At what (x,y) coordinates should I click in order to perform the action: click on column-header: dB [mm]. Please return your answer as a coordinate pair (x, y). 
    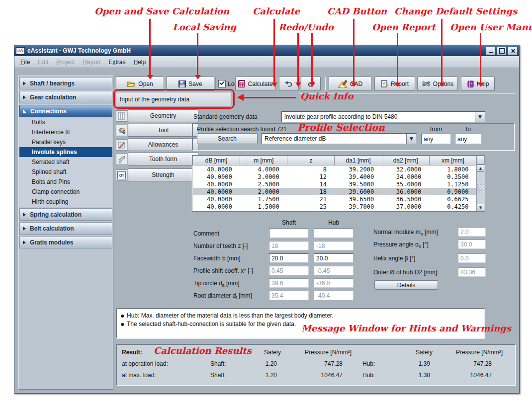
    Looking at the image, I should click on (217, 161).